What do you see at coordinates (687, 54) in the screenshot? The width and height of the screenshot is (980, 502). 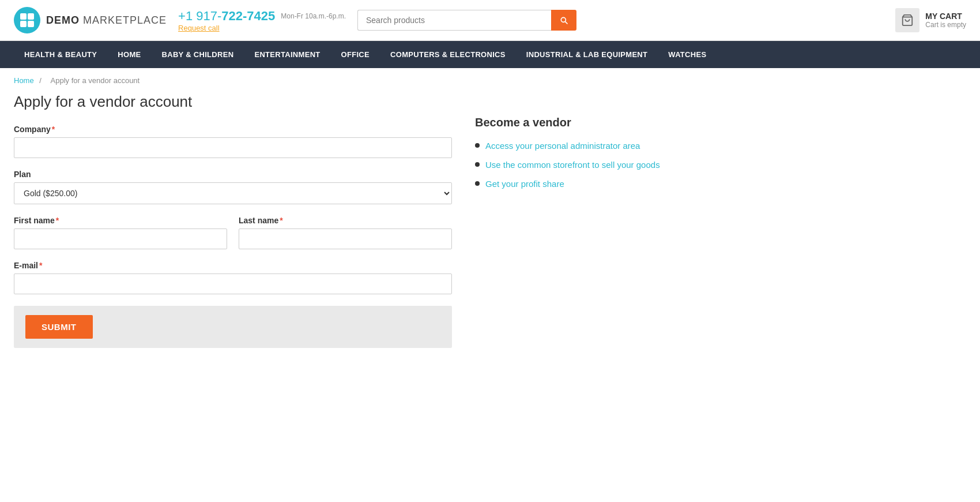 I see `nav-item-watches: WATCHES` at bounding box center [687, 54].